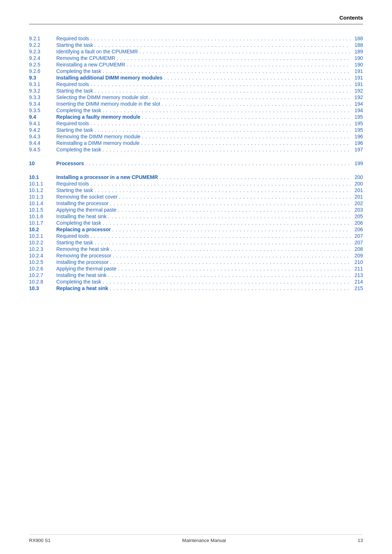 The height and width of the screenshot is (554, 392). What do you see at coordinates (196, 262) in the screenshot?
I see `list-item: 10.2.5Installing the processor . . . . .…` at bounding box center [196, 262].